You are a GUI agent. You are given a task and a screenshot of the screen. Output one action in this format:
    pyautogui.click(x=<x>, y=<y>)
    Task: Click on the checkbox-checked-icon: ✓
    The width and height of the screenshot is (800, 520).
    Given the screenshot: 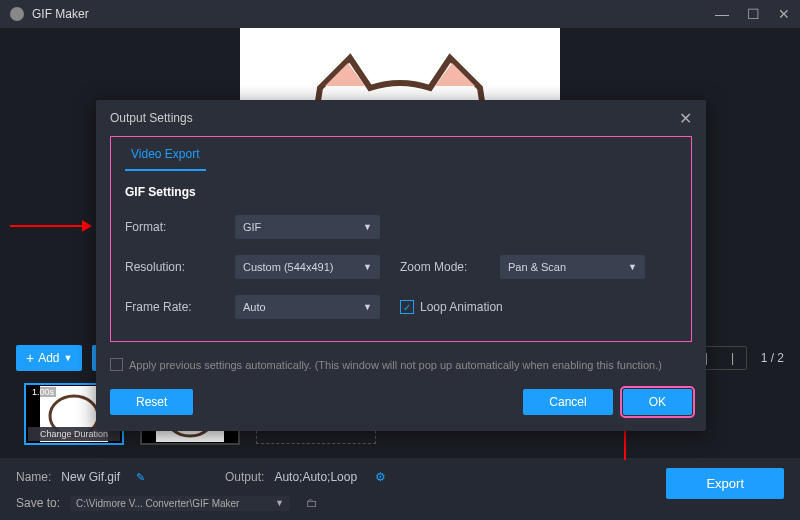 What is the action you would take?
    pyautogui.click(x=407, y=307)
    